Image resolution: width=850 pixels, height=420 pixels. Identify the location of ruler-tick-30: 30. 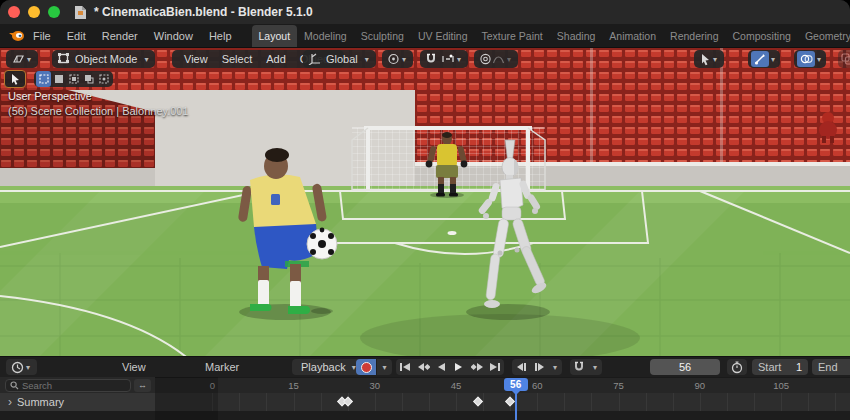
(376, 386).